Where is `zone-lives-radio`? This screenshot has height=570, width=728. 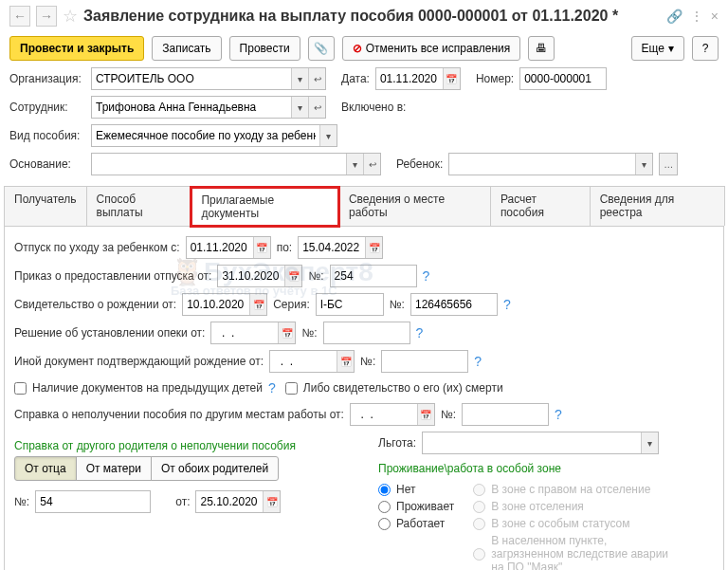 zone-lives-radio is located at coordinates (385, 506).